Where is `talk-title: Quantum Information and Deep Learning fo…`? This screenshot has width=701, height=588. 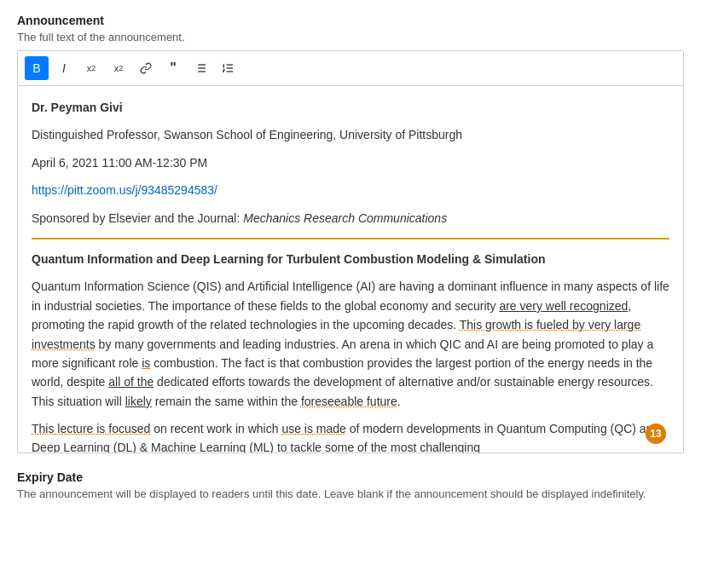
talk-title: Quantum Information and Deep Learning fo… is located at coordinates (288, 259).